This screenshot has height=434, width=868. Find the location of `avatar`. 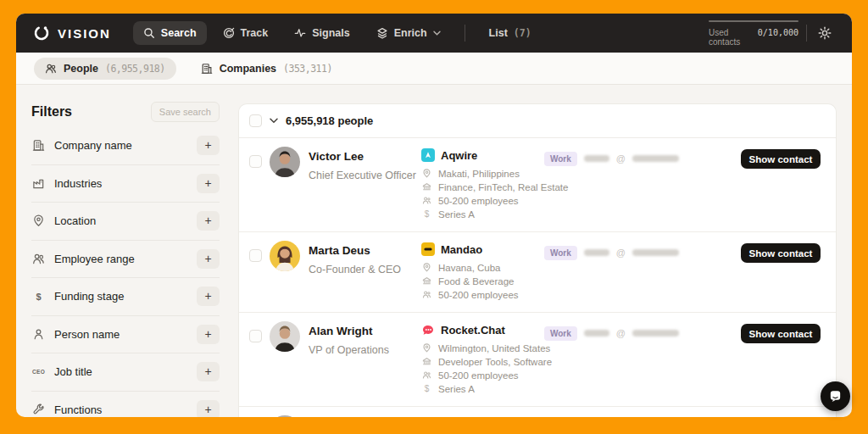

avatar is located at coordinates (285, 416).